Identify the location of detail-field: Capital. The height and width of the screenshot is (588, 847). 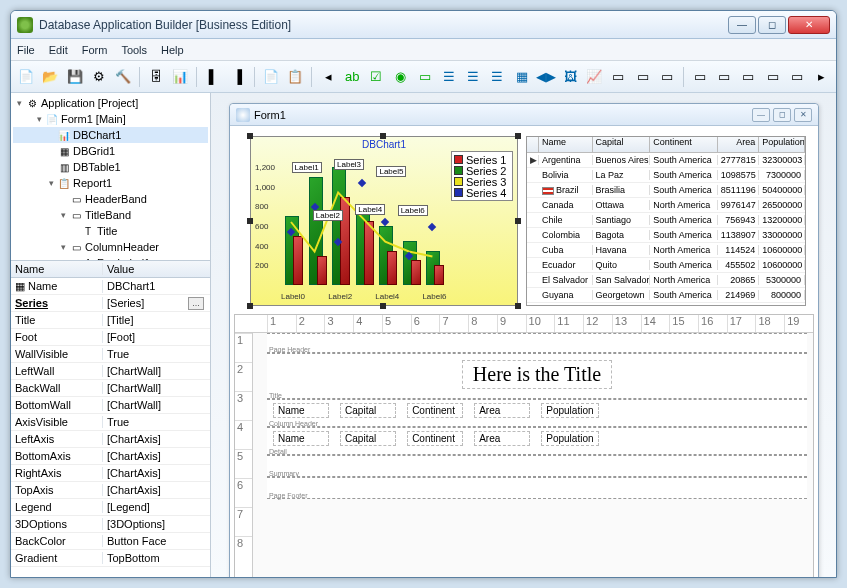
(368, 438).